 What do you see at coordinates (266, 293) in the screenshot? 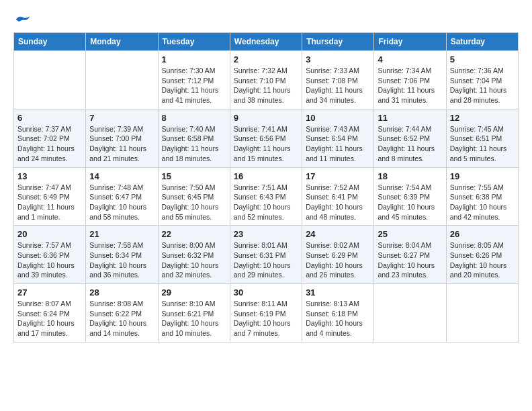
I see `day-number: 30` at bounding box center [266, 293].